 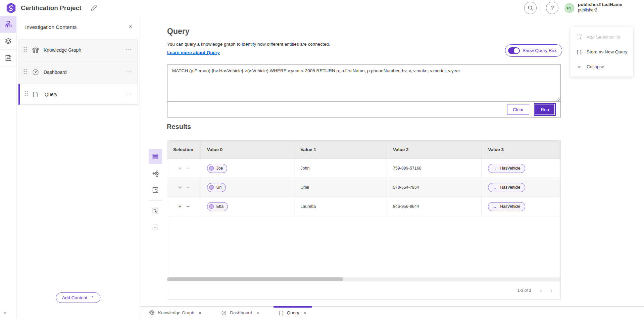 What do you see at coordinates (156, 173) in the screenshot?
I see `network-icon` at bounding box center [156, 173].